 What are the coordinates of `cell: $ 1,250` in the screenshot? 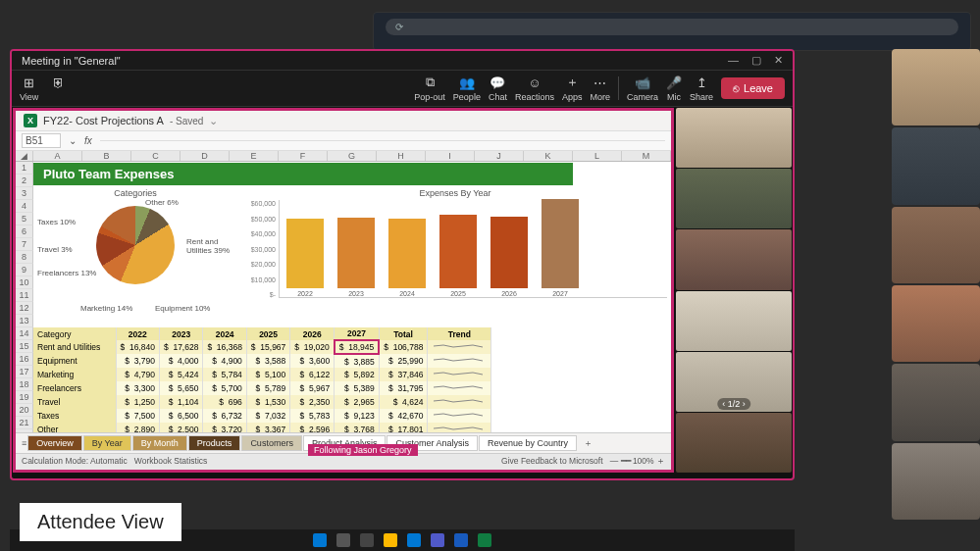 It's located at (137, 402).